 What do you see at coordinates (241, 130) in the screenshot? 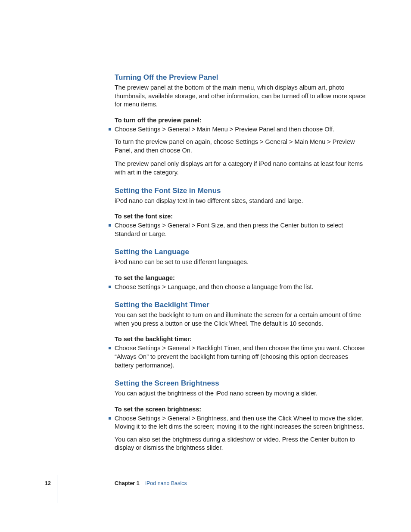
I see `bullet-text: Choose Settings > General > Main Menu > …` at bounding box center [241, 130].